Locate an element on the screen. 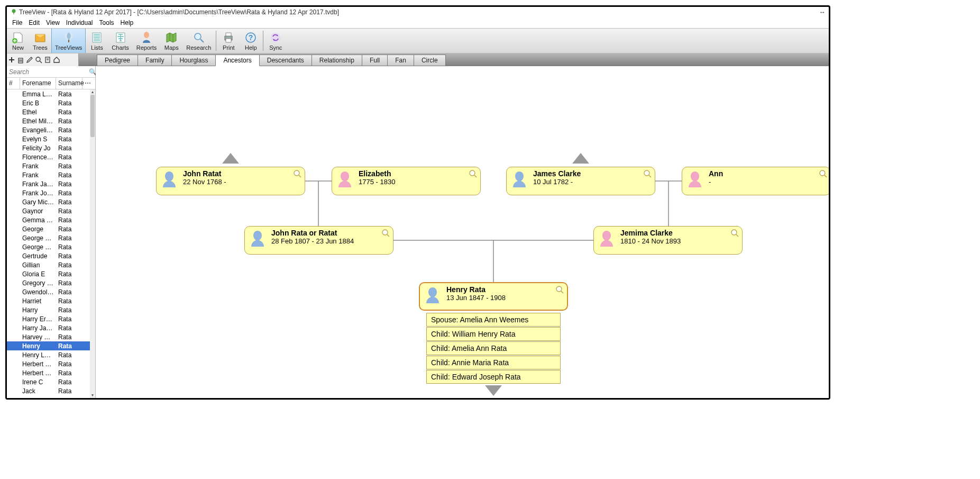 The height and width of the screenshot is (479, 980). toolbar-print: Print is located at coordinates (228, 41).